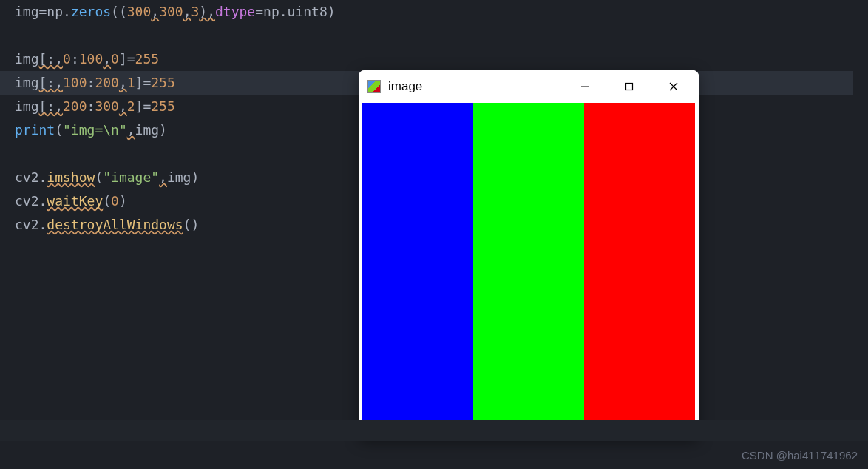  I want to click on status-bar, so click(434, 431).